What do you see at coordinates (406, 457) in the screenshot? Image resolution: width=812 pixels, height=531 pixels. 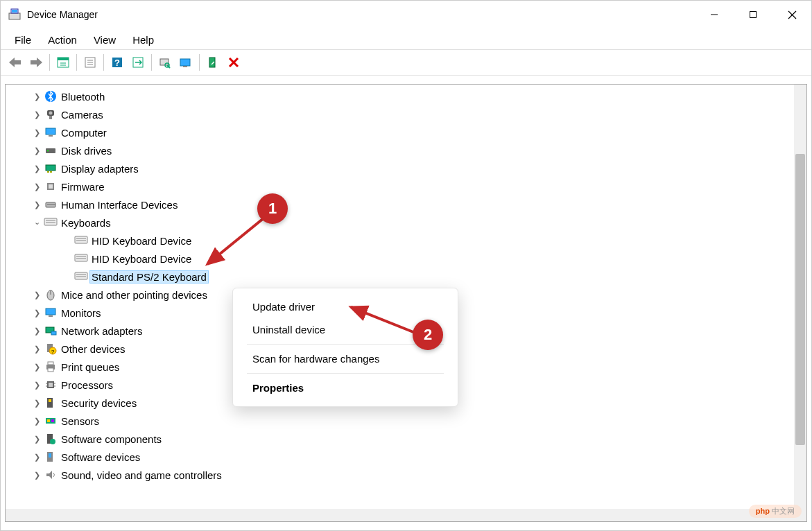 I see `tree-item-software-devices: ❯ Software devices` at bounding box center [406, 457].